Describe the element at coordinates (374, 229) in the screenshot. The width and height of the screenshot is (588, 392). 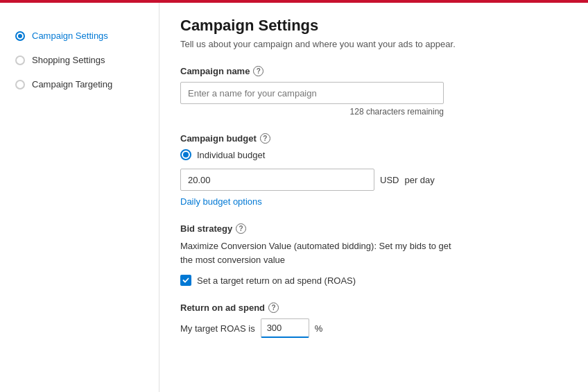
I see `bid-strategy-label: Bid strategy ?` at that location.